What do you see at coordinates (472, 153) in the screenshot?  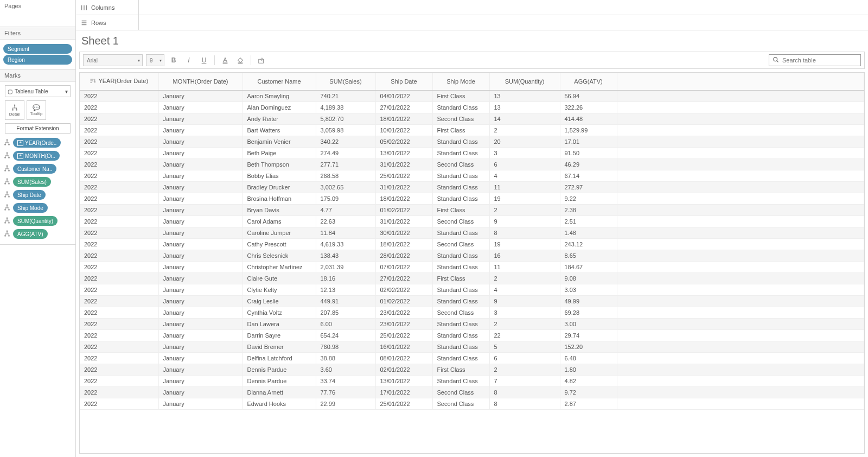 I see `table-row: 2022JanuaryBeth Paige274.4913/01/2022Sta…` at bounding box center [472, 153].